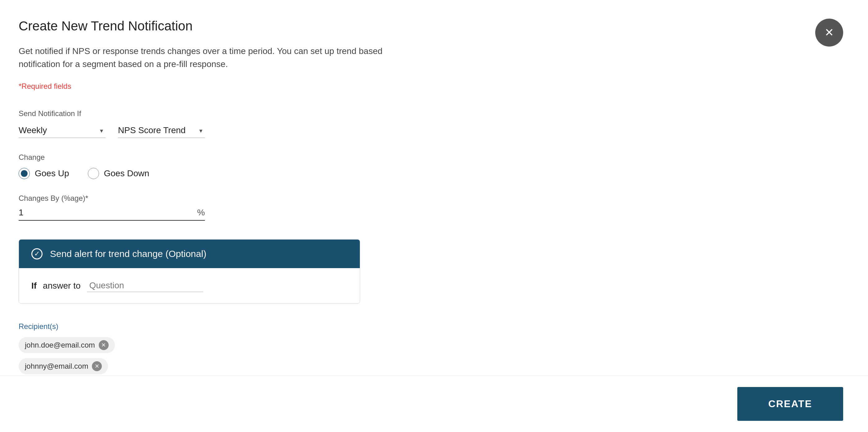 The height and width of the screenshot is (432, 868). I want to click on alert-card-header: ✓ Send alert for trend change (Optional), so click(189, 254).